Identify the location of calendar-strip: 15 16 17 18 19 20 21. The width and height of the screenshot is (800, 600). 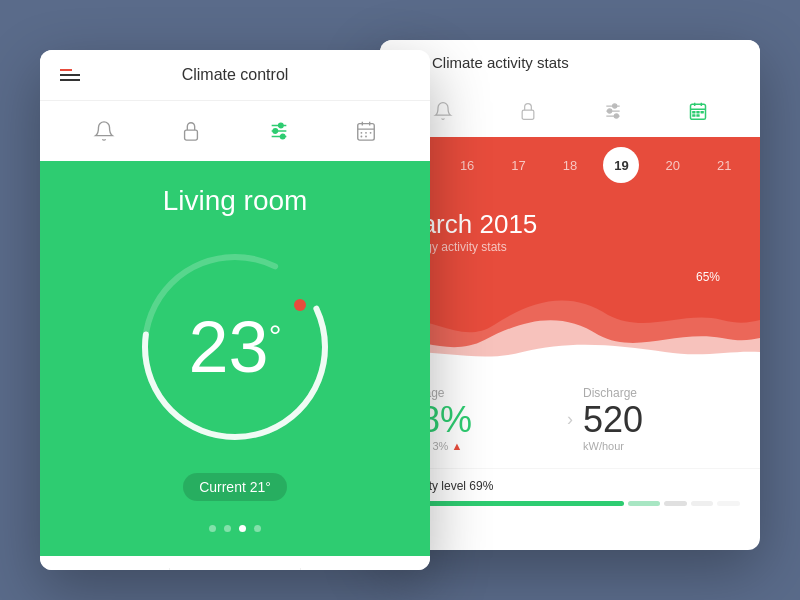
(570, 165).